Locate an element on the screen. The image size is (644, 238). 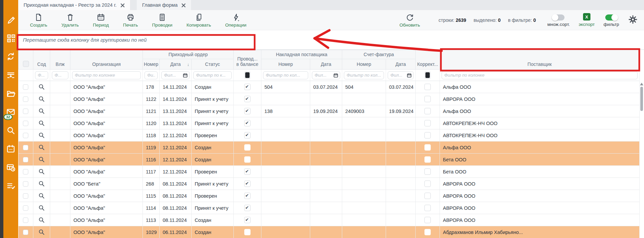
tab-prihodnaya-nakladnaya: Приходная накладная - Реестр за 2024 г. is located at coordinates (74, 5).